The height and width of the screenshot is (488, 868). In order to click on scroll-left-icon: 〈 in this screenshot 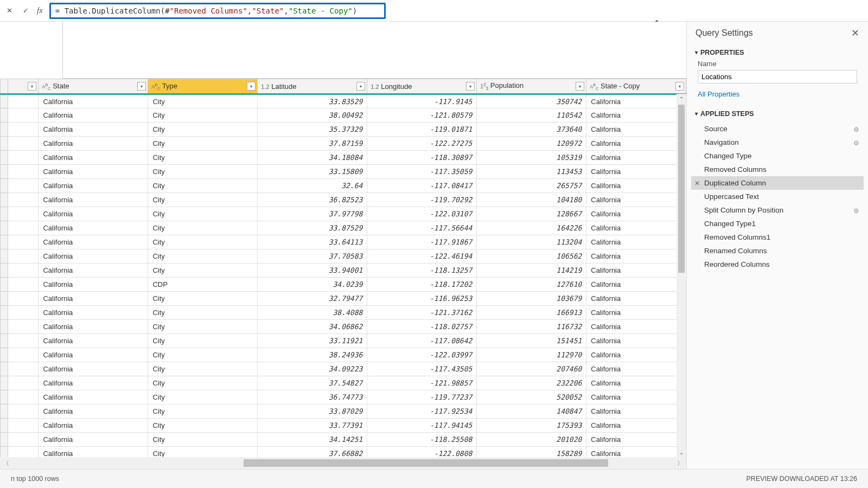, I will do `click(6, 463)`.